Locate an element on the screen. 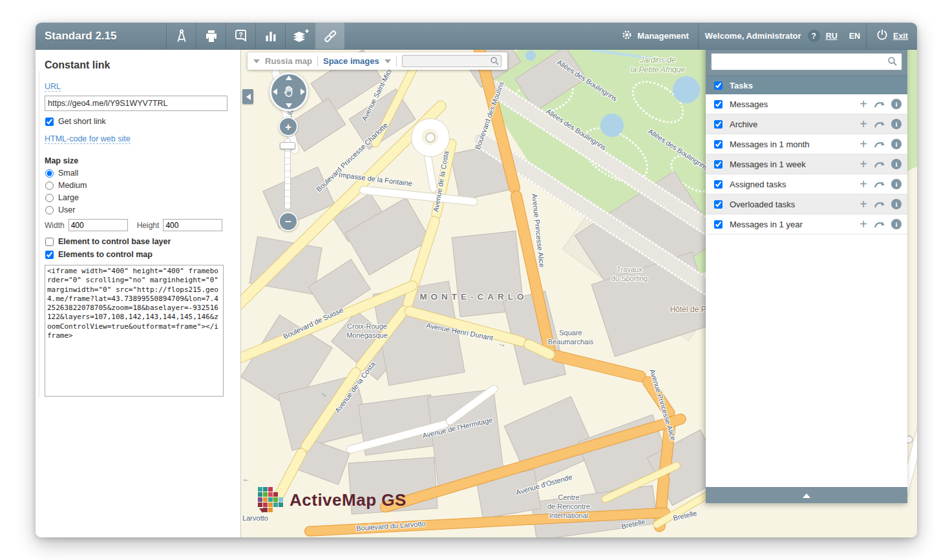 This screenshot has height=560, width=950. pan-up-icon is located at coordinates (289, 78).